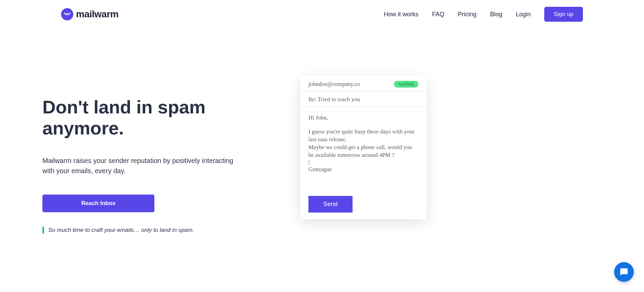 The image size is (644, 292). What do you see at coordinates (401, 14) in the screenshot?
I see `nav-how-it-works: How it works` at bounding box center [401, 14].